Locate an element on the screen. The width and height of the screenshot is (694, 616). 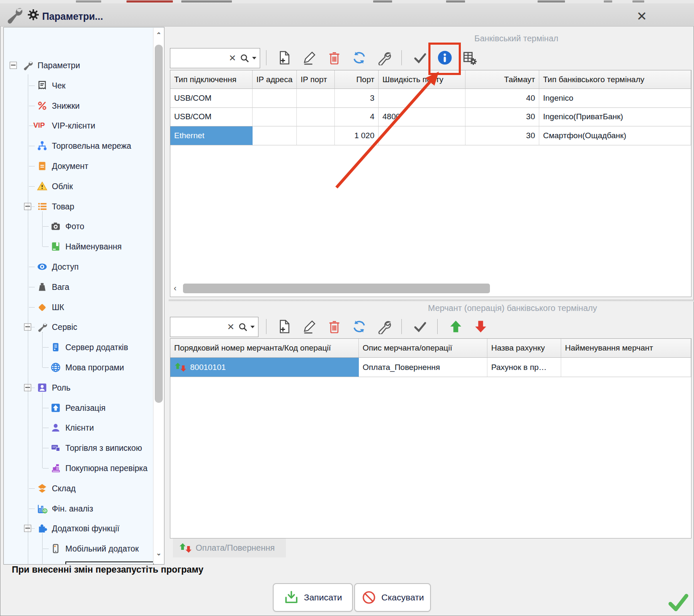
hscroll-left-icon: ‹ is located at coordinates (175, 288).